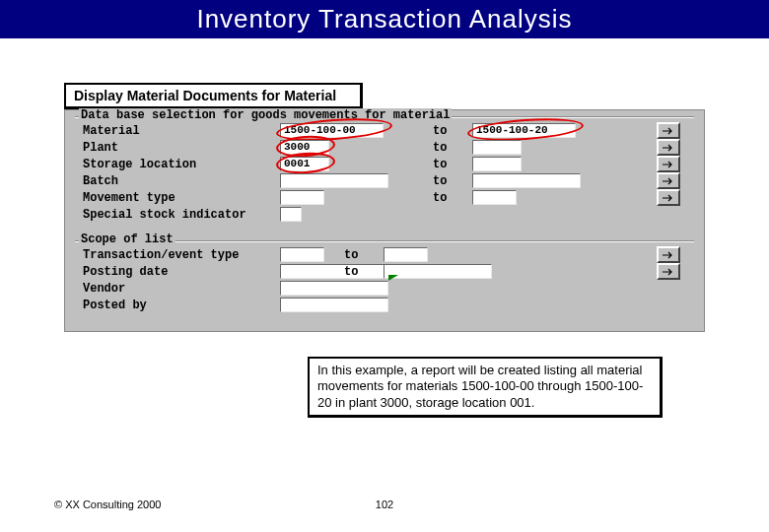 Image resolution: width=769 pixels, height=532 pixels. Describe the element at coordinates (384, 148) in the screenshot. I see `row-plant: Plant 3000 to` at that location.